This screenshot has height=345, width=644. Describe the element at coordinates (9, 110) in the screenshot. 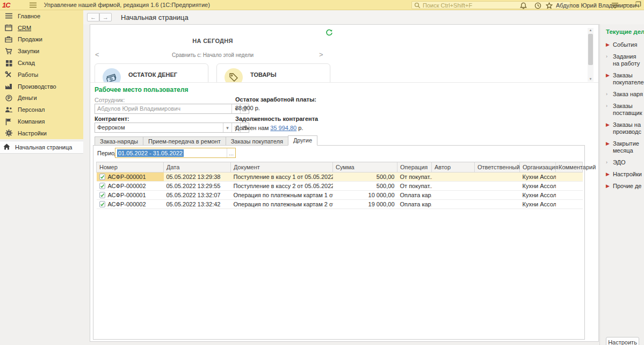

I see `people-icon` at that location.